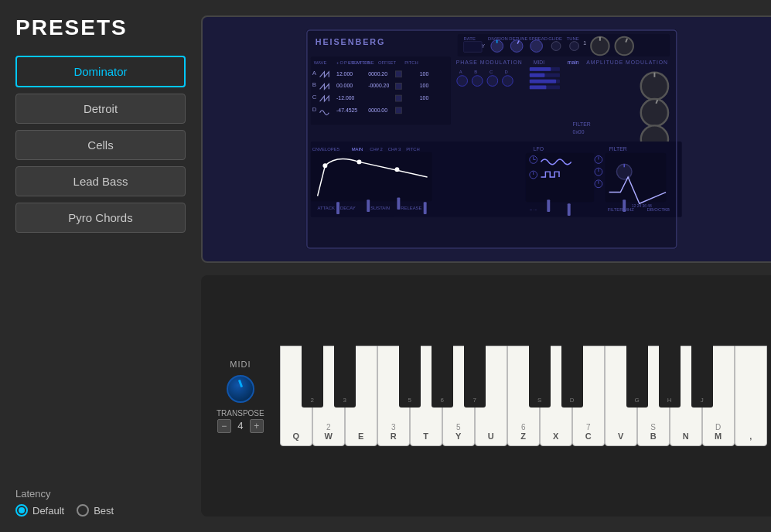 The width and height of the screenshot is (771, 532). What do you see at coordinates (572, 377) in the screenshot?
I see `key-ds2: D` at bounding box center [572, 377].